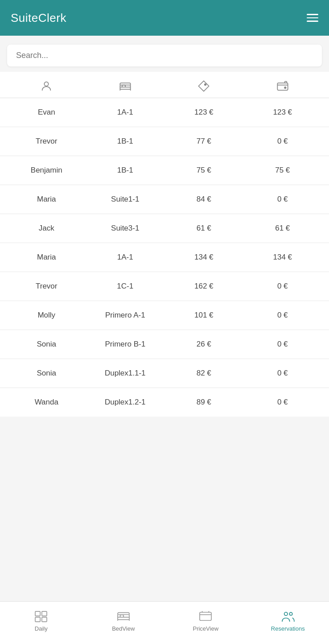  Describe the element at coordinates (206, 616) in the screenshot. I see `priceview-icon` at that location.